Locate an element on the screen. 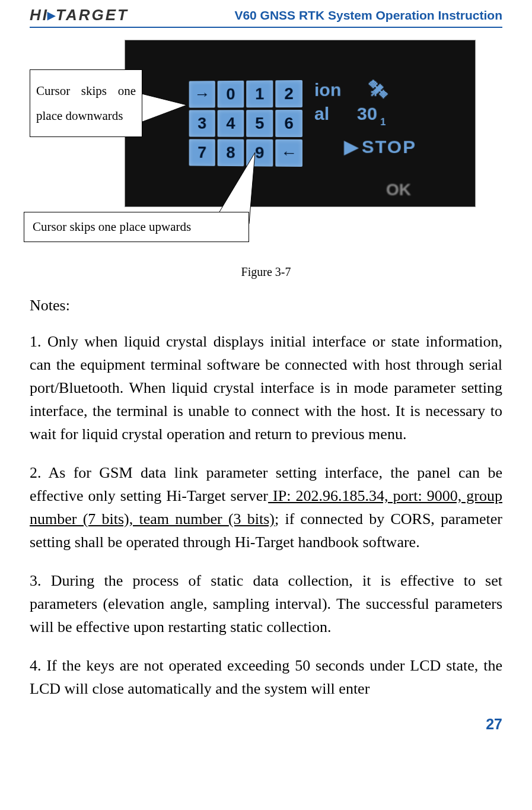 Image resolution: width=532 pixels, height=810 pixels. key-0: 0 is located at coordinates (231, 94).